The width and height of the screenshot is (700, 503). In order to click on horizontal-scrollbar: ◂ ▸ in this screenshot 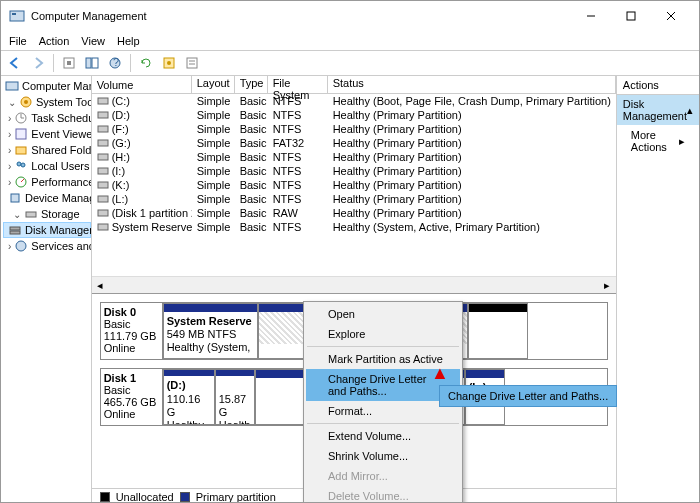, I will do `click(354, 284)`.